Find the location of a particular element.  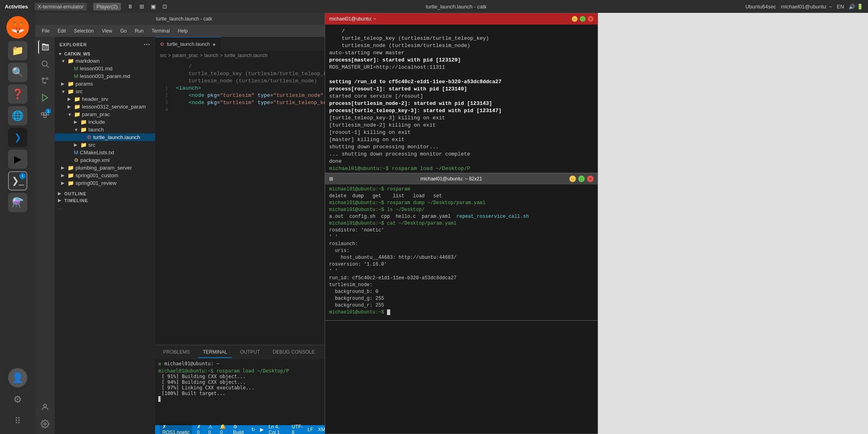

term-line: / is located at coordinates (461, 31).